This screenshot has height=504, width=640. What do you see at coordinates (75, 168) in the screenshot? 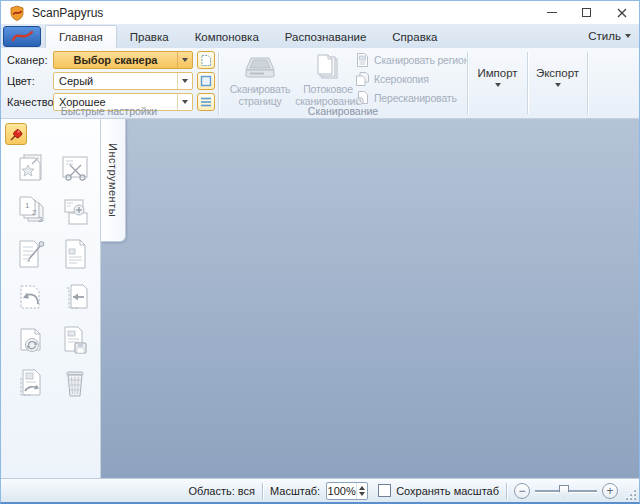
I see `tool-crop-button` at bounding box center [75, 168].